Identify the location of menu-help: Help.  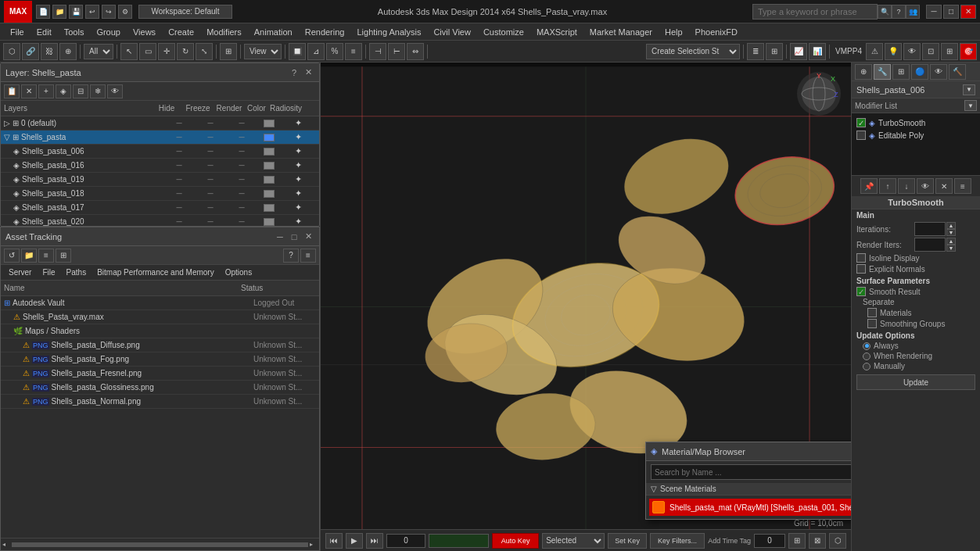
(674, 32).